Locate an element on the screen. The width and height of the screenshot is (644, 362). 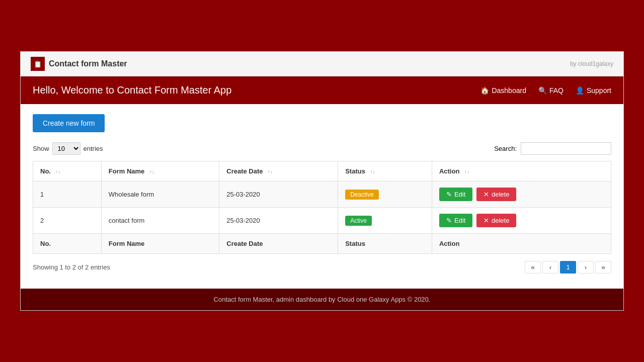
top-bar-left: 📋 Contact form Master is located at coordinates (79, 64).